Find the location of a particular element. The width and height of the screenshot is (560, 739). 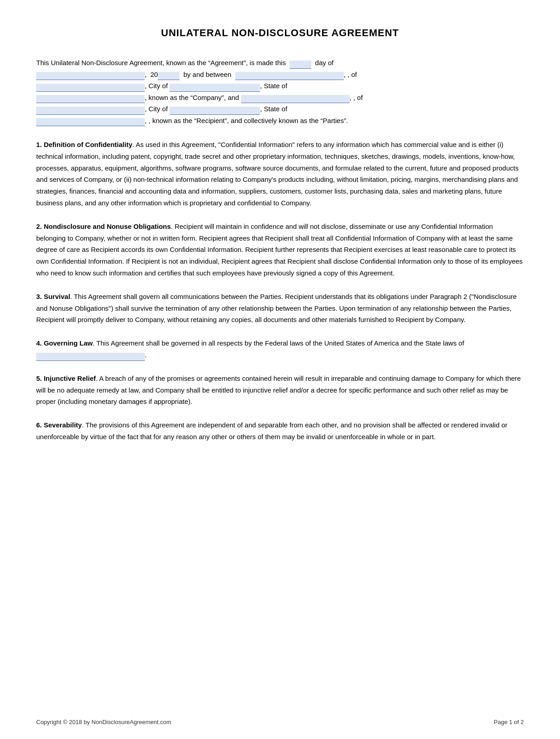

section-2-body: . Recipient will maintain in confidence … is located at coordinates (280, 250).